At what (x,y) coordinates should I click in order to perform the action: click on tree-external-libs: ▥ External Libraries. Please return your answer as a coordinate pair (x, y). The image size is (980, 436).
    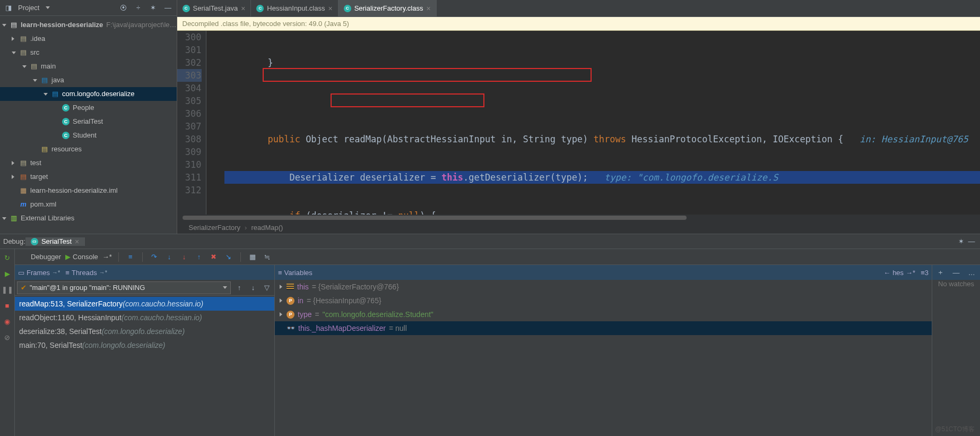
    Looking at the image, I should click on (88, 218).